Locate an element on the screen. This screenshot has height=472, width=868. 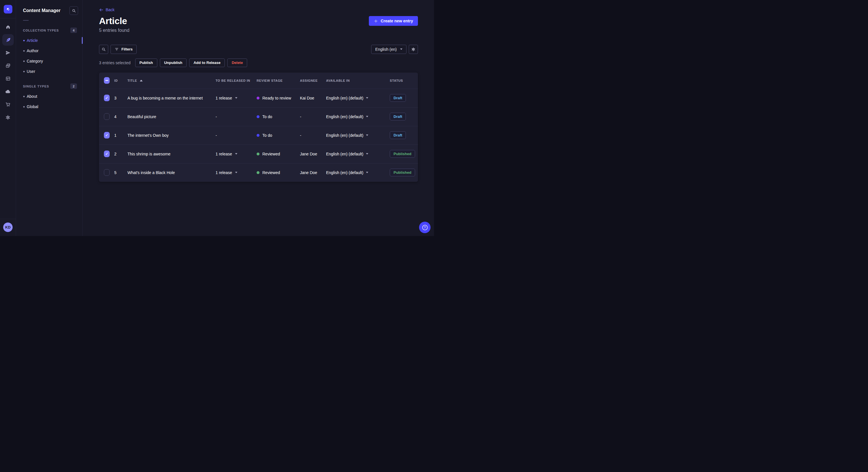
sidebar-item-author: Author is located at coordinates (49, 50).